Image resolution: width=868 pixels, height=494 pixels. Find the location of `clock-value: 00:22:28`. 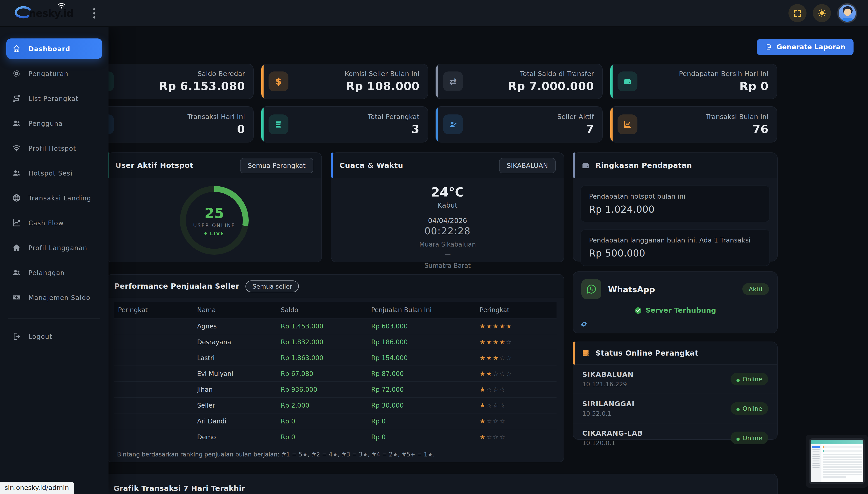

clock-value: 00:22:28 is located at coordinates (448, 231).